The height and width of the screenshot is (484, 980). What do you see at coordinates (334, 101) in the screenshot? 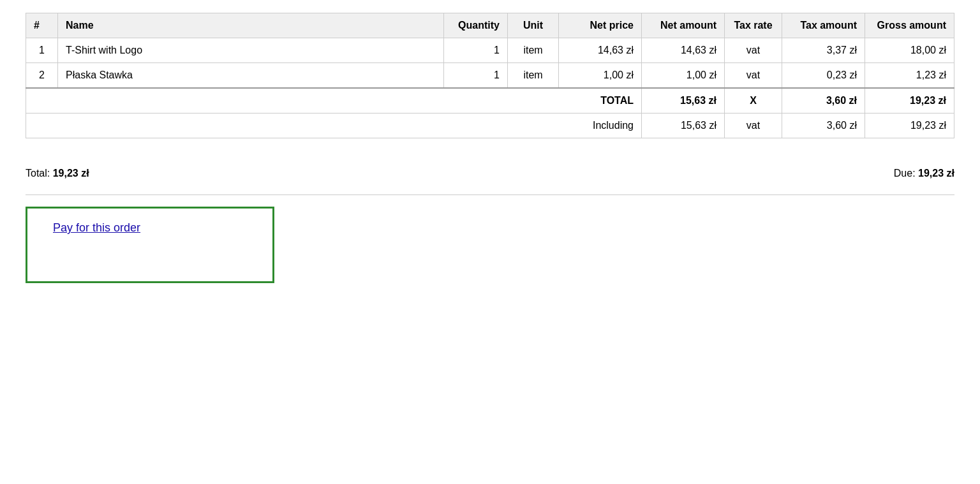
I see `total-label: TOTAL` at bounding box center [334, 101].